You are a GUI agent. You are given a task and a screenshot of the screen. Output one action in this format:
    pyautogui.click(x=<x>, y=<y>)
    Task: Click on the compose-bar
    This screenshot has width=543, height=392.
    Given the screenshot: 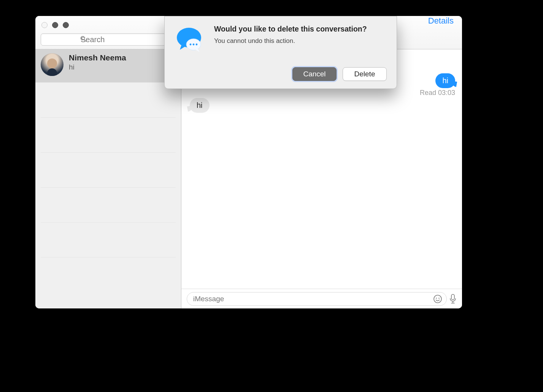 What is the action you would take?
    pyautogui.click(x=322, y=299)
    